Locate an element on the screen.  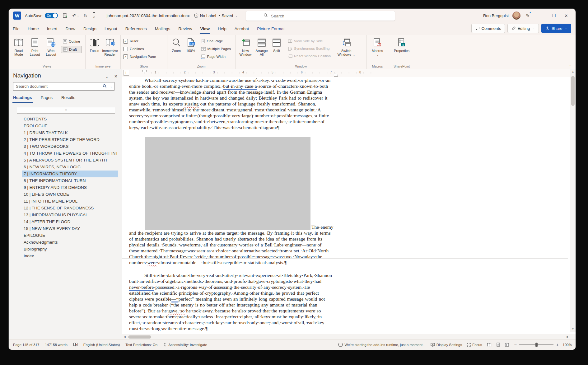
nav-heading-item: EPILOGUE is located at coordinates (70, 236).